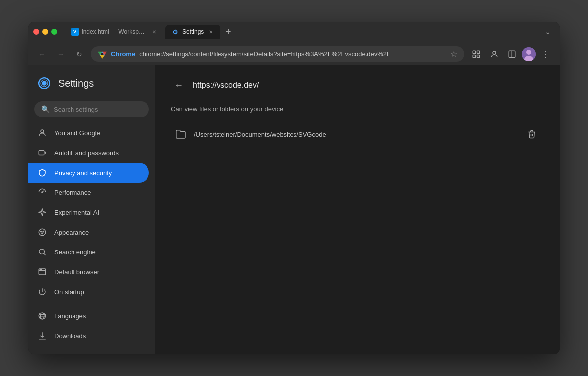 The image size is (588, 376). I want to click on tab-vscode-close: ✕, so click(154, 32).